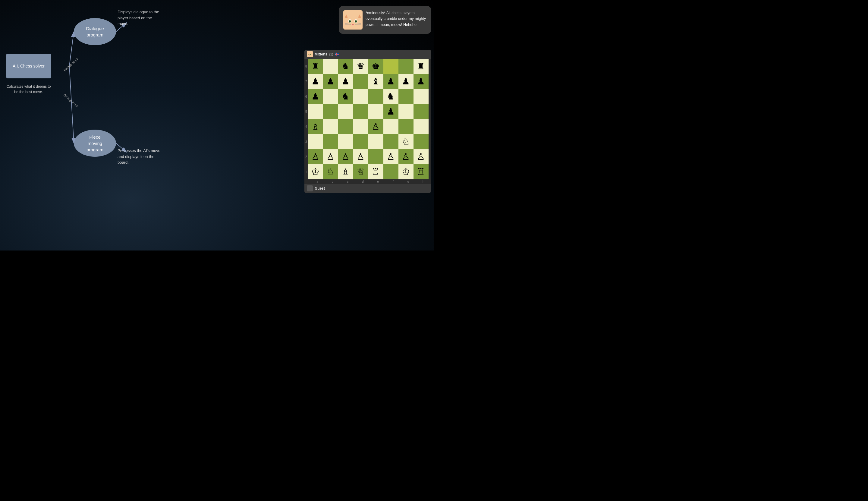  What do you see at coordinates (361, 96) in the screenshot?
I see `square-d6` at bounding box center [361, 96].